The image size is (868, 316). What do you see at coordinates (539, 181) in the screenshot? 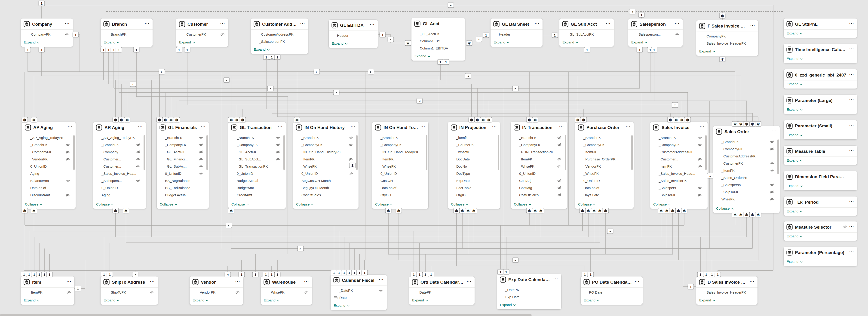
I see `field-row: CostAdj` at bounding box center [539, 181].